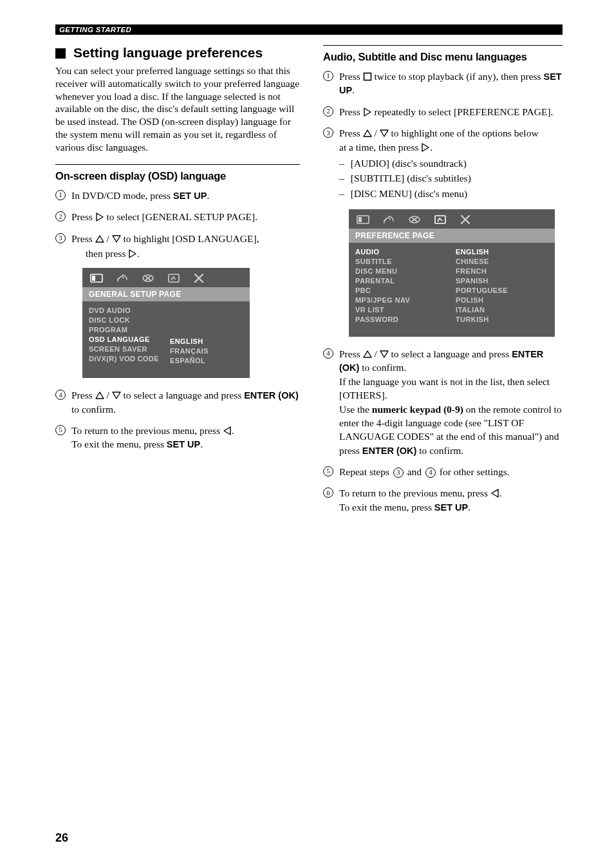 This screenshot has width=614, height=868. What do you see at coordinates (60, 53) in the screenshot?
I see `section-bullet-icon` at bounding box center [60, 53].